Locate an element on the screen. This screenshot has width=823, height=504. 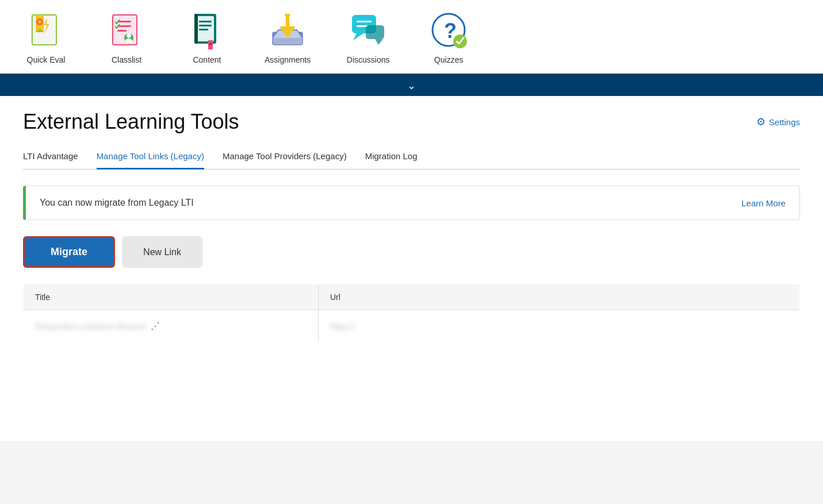
nav-label-classlist: Classlist is located at coordinates (127, 60).